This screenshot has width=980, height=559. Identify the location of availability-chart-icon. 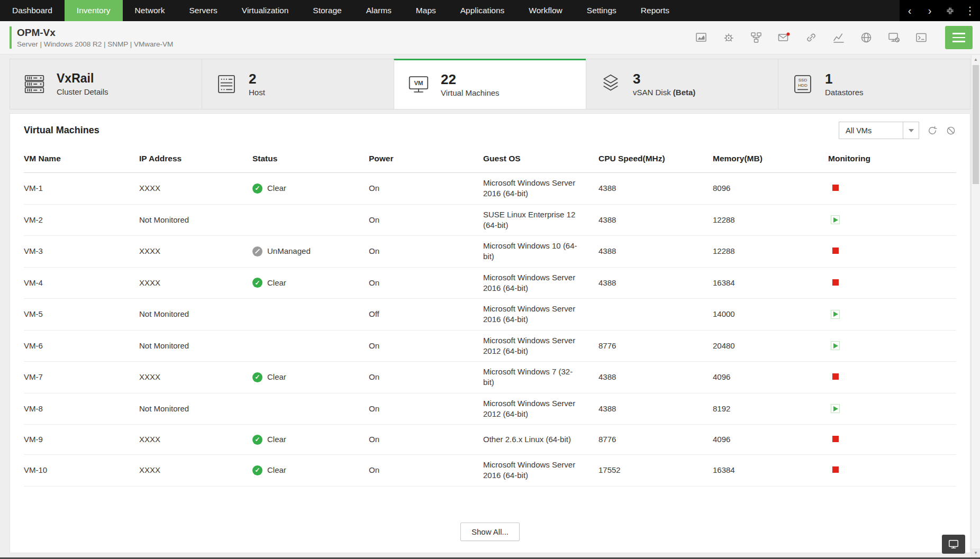
(701, 38).